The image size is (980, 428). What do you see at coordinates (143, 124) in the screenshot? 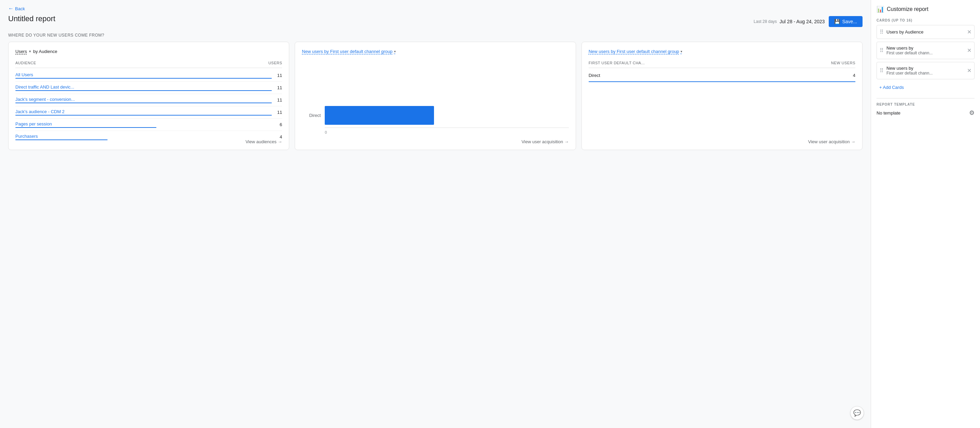
I see `row-name: Pages per session` at bounding box center [143, 124].